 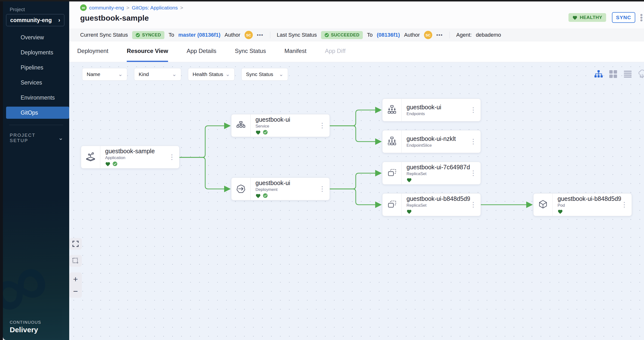 I want to click on sidebar-item-services: Services, so click(x=38, y=82).